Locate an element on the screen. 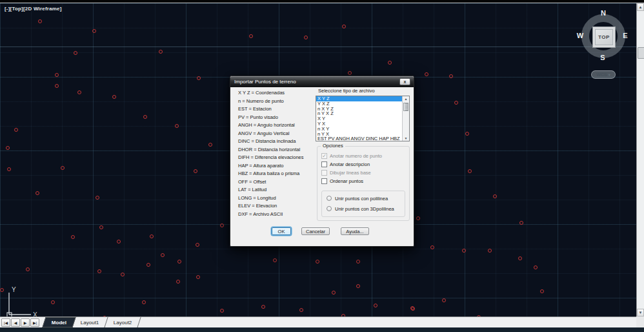 Image resolution: width=644 pixels, height=332 pixels. file-type-option: n Y X Z is located at coordinates (363, 114).